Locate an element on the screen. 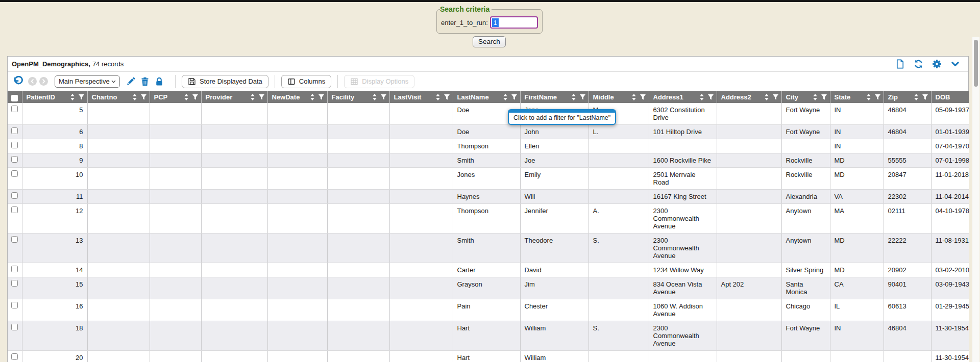  run-input: 1 is located at coordinates (514, 22).